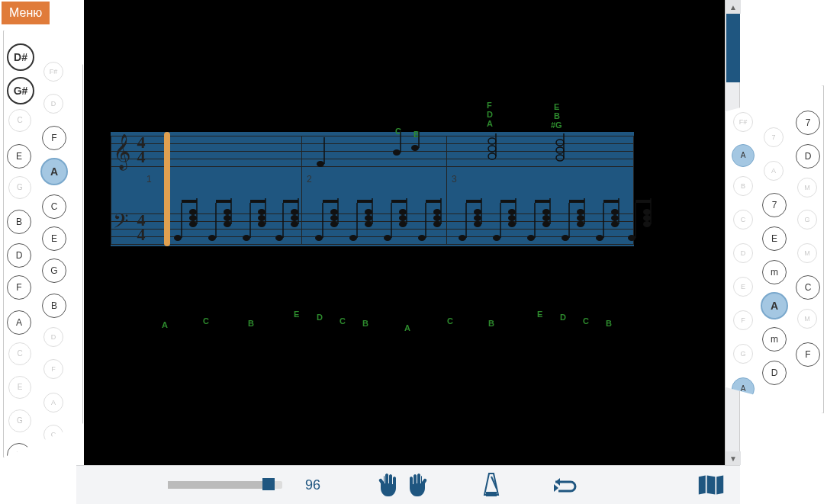  Describe the element at coordinates (111, 190) in the screenshot. I see `barline` at that location.